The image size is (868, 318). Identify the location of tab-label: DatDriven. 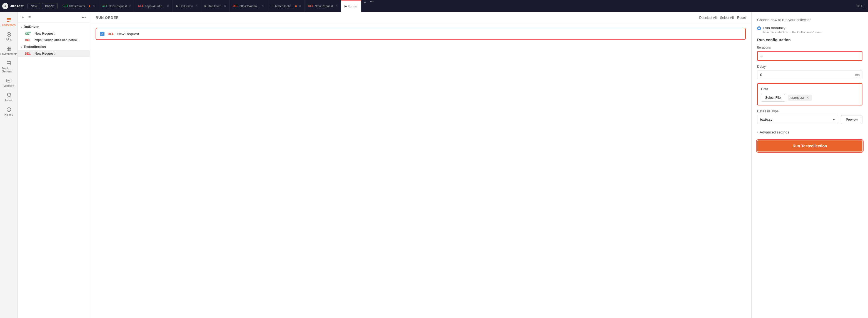
(215, 6).